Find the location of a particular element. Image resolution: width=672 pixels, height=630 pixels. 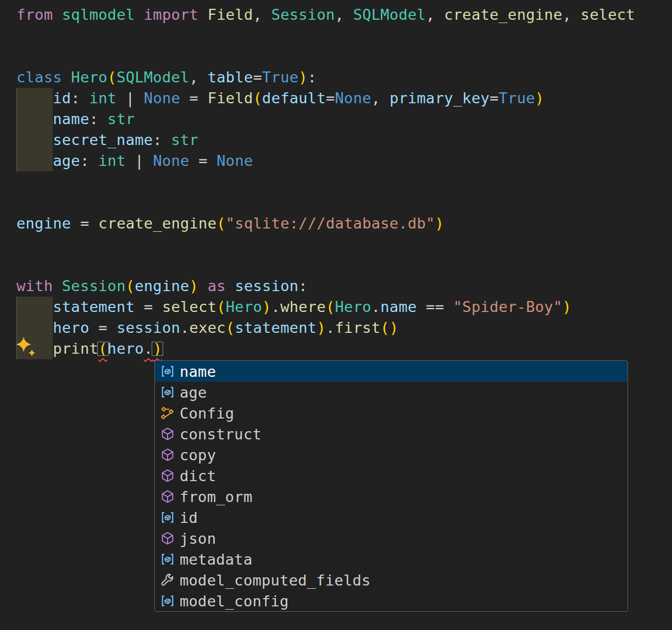

completion-item-label: name is located at coordinates (198, 371).